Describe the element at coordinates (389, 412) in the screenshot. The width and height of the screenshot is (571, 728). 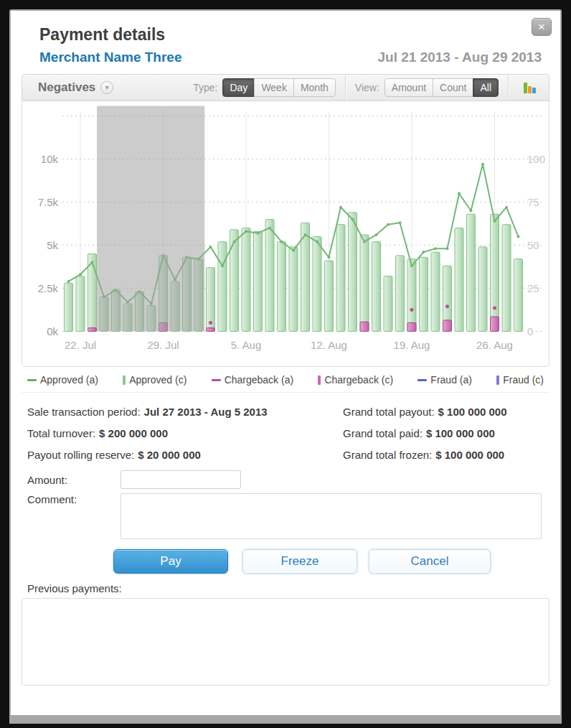
I see `field-label: Grand total payout:` at that location.